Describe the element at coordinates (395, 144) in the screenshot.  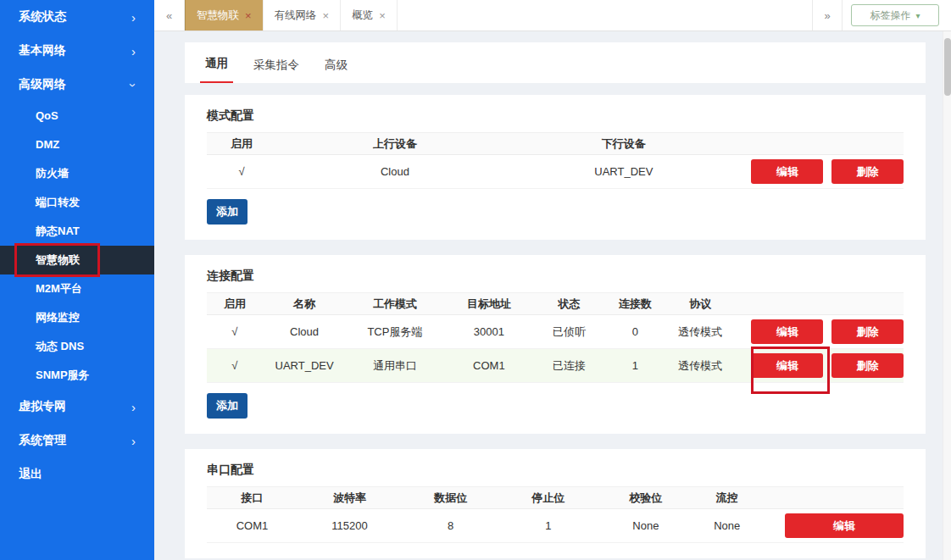
I see `column-header-uplink-device: 上行设备` at that location.